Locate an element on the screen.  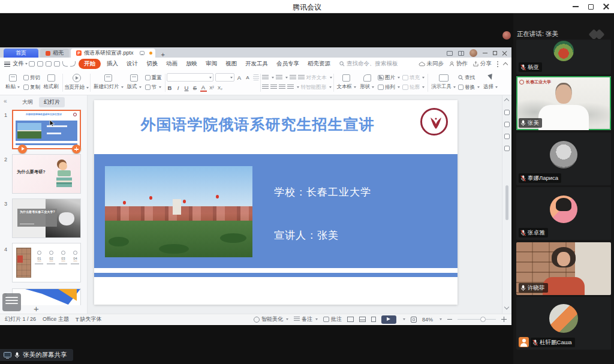
reset-button: 重置 is located at coordinates (154, 78).